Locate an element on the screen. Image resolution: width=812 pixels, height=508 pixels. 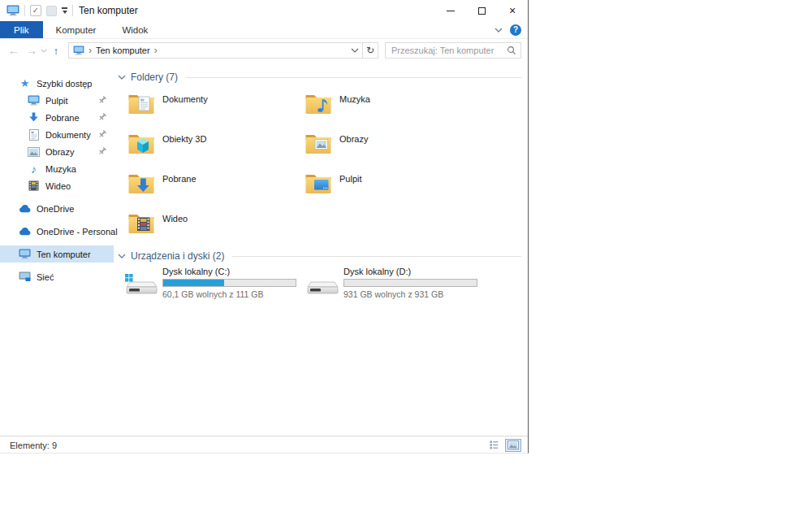
recent-locations-chevron-icon is located at coordinates (44, 50).